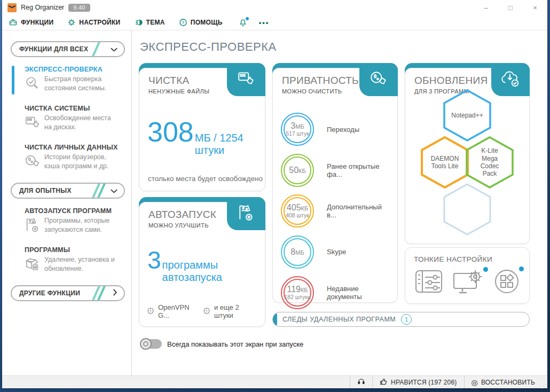 The height and width of the screenshot is (392, 550). What do you see at coordinates (68, 293) in the screenshot?
I see `sidebar-section-other-functions: ДРУГИЕ ФУНКЦИИ` at bounding box center [68, 293].